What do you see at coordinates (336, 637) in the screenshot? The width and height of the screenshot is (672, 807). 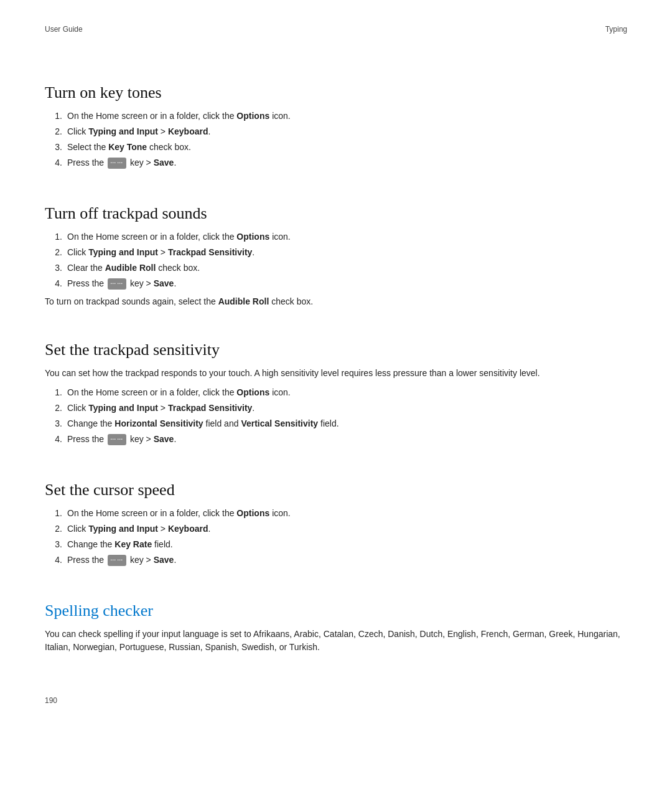 I see `section-spelling-checker: Spelling checkerYou can check spelling i…` at bounding box center [336, 637].